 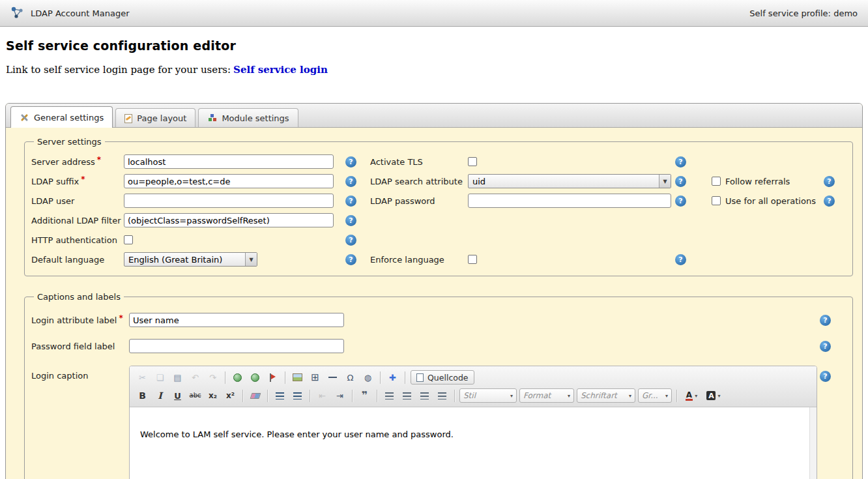 What do you see at coordinates (80, 13) in the screenshot?
I see `app-title: LDAP Account Manager` at bounding box center [80, 13].